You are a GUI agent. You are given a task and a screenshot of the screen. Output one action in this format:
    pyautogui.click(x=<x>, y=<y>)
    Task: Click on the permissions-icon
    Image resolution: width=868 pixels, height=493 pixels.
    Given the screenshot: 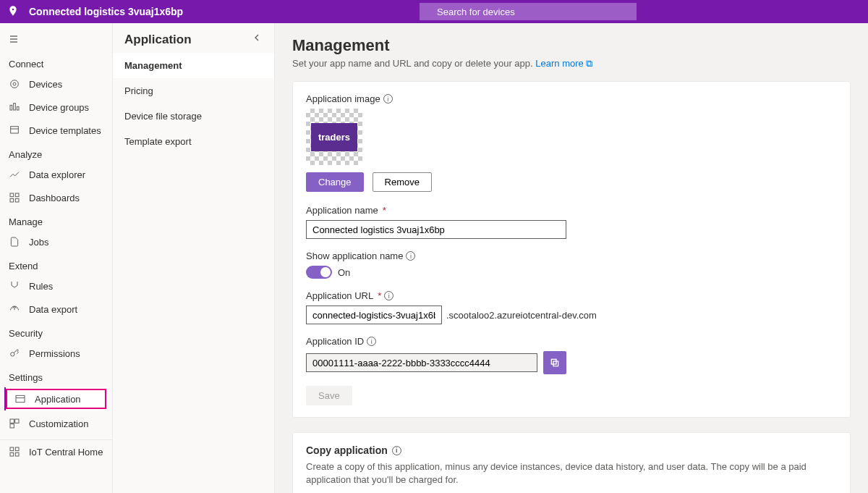 What is the action you would take?
    pyautogui.click(x=14, y=353)
    